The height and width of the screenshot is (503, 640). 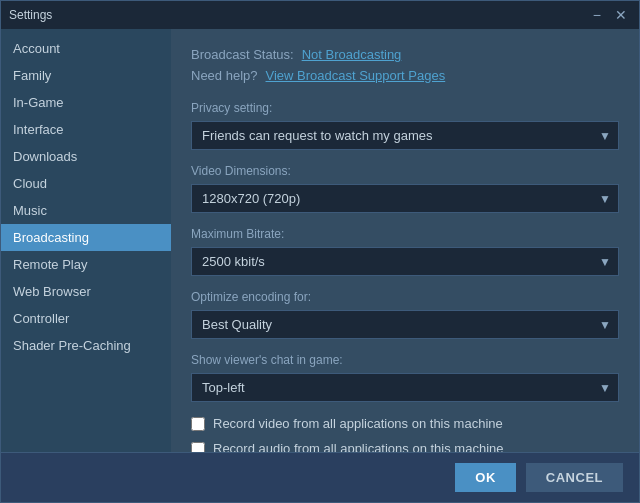 I want to click on optimize-label: Optimize encoding for:, so click(x=405, y=297).